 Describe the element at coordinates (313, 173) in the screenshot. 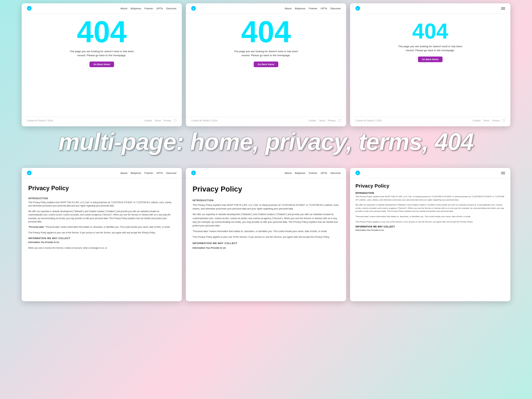

I see `nav-framer-pc: Framer` at that location.